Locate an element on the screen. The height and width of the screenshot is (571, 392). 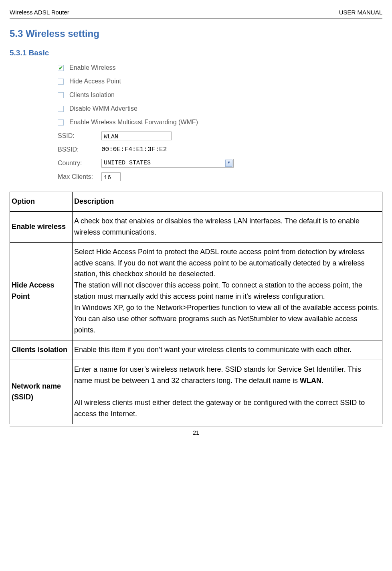
field-row-country: Country: UNITED STATES ▼ is located at coordinates (220, 163).